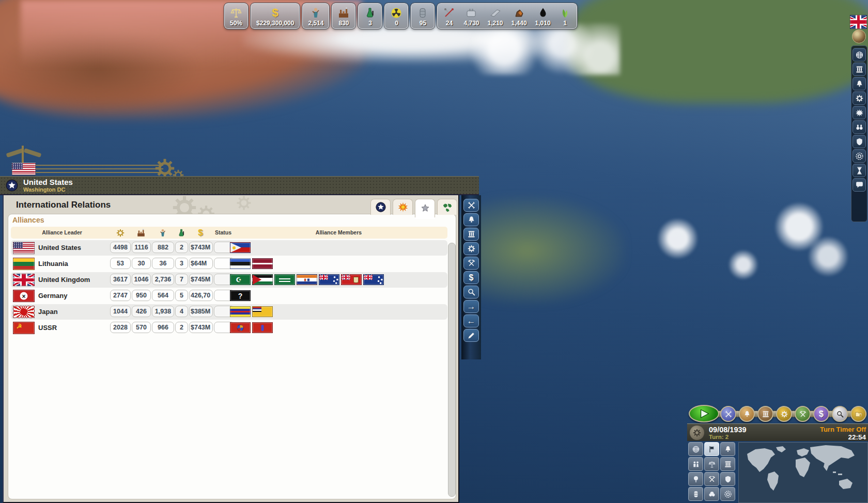 This screenshot has height=503, width=868. What do you see at coordinates (697, 433) in the screenshot?
I see `turn-gear-icon` at bounding box center [697, 433].